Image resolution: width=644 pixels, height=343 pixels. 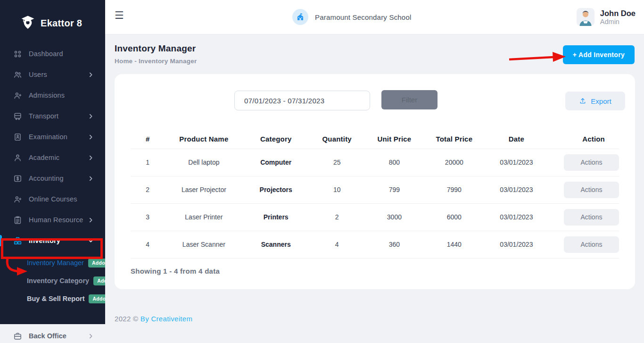 What do you see at coordinates (375, 139) in the screenshot?
I see `table-header: #Product NameCategoryQuantityUnit PriceT…` at bounding box center [375, 139].